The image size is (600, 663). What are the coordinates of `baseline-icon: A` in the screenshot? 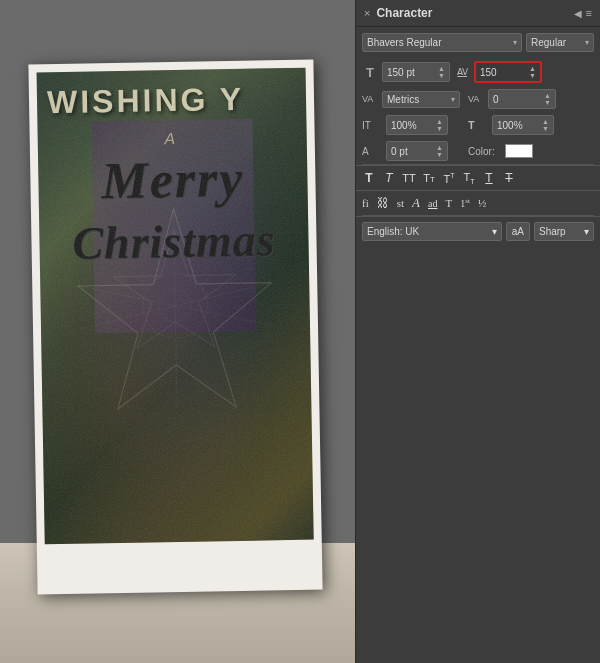 It's located at (369, 152).